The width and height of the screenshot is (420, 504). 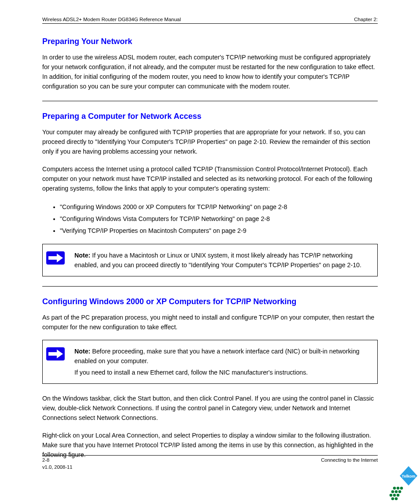 What do you see at coordinates (219, 231) in the screenshot?
I see `list-item: "Verifying TCP/IP Properties on Macintos…` at bounding box center [219, 231].